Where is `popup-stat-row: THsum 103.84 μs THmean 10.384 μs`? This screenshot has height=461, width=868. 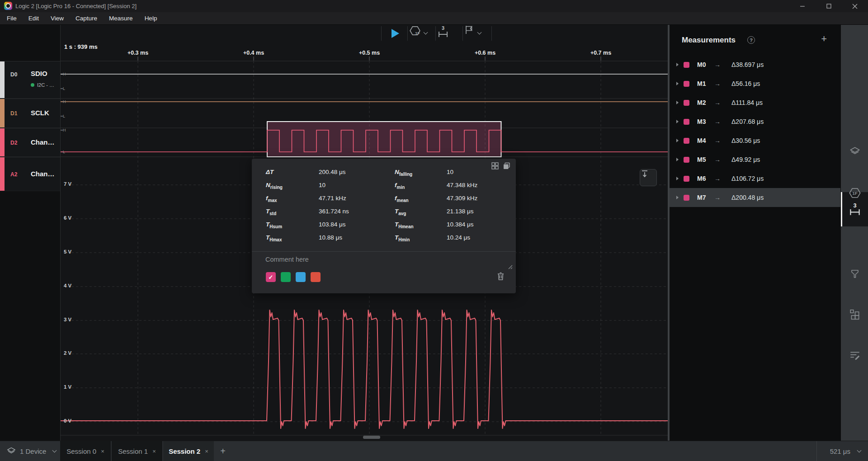 popup-stat-row: THsum 103.84 μs THmean 10.384 μs is located at coordinates (384, 228).